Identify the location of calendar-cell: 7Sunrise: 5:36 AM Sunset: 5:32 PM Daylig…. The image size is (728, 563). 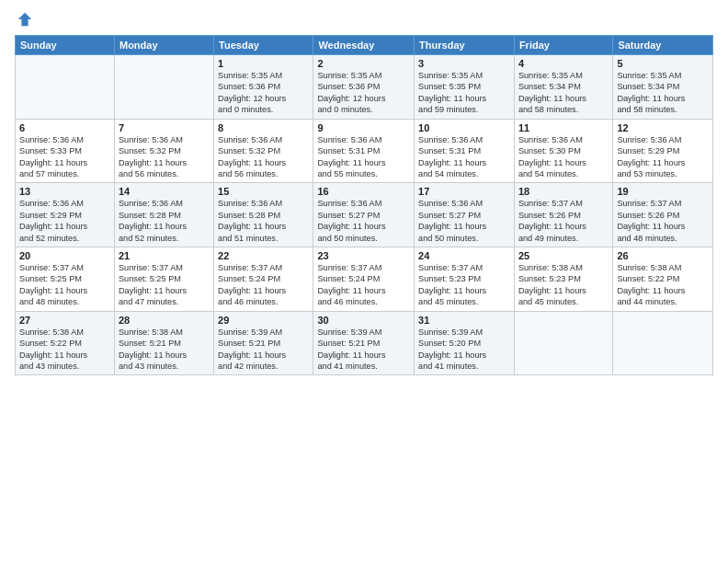
(164, 151).